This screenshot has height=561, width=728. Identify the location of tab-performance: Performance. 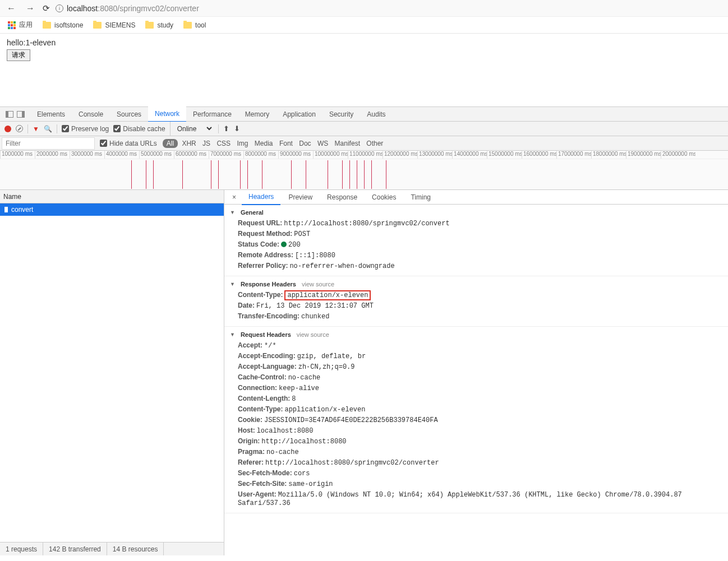
(212, 114).